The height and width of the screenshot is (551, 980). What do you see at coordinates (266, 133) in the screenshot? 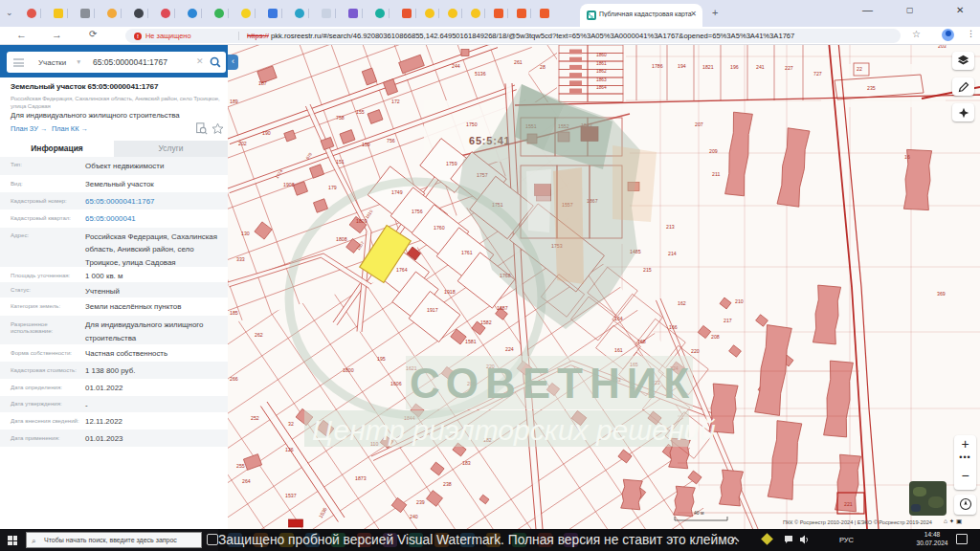
I see `svg-text: 190` at bounding box center [266, 133].